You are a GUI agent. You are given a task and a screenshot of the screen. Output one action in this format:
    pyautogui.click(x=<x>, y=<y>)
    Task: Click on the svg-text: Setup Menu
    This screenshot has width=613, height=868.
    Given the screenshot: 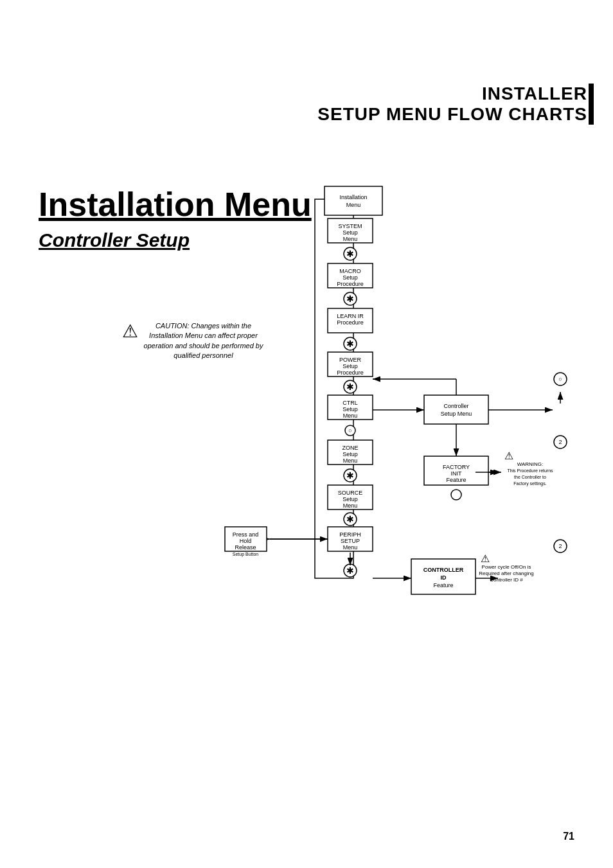 What is the action you would take?
    pyautogui.click(x=456, y=414)
    